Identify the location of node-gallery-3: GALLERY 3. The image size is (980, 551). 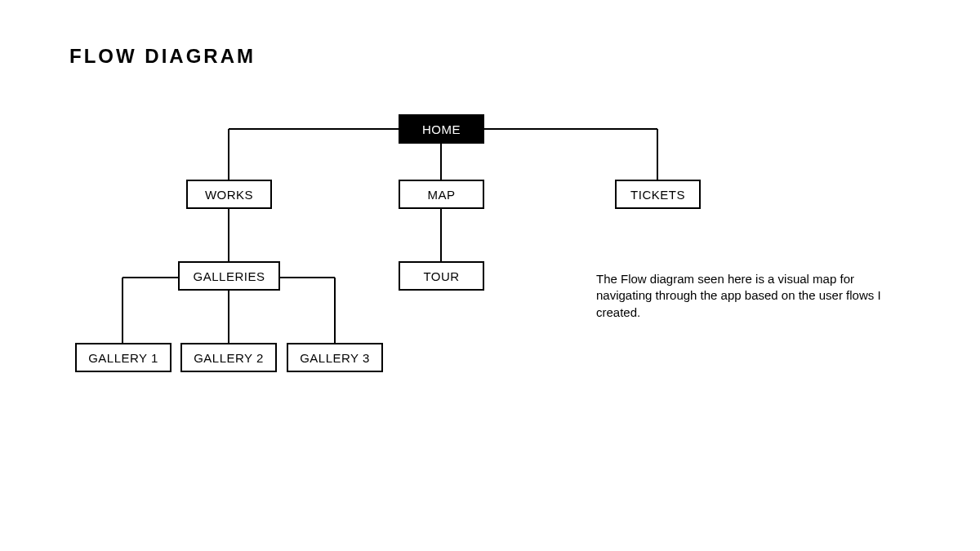
(335, 358).